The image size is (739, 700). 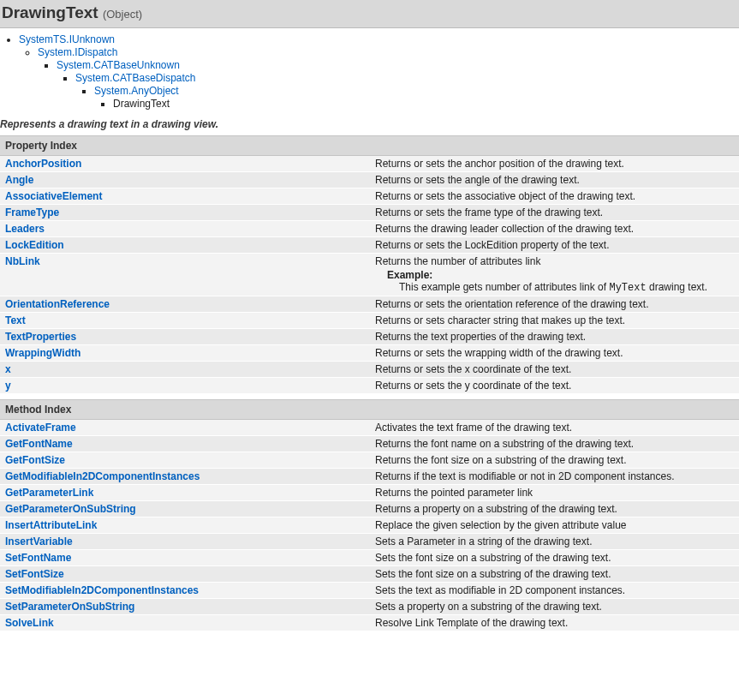 What do you see at coordinates (370, 541) in the screenshot?
I see `method-row: InsertVariableSets a Parameter in a stri…` at bounding box center [370, 541].